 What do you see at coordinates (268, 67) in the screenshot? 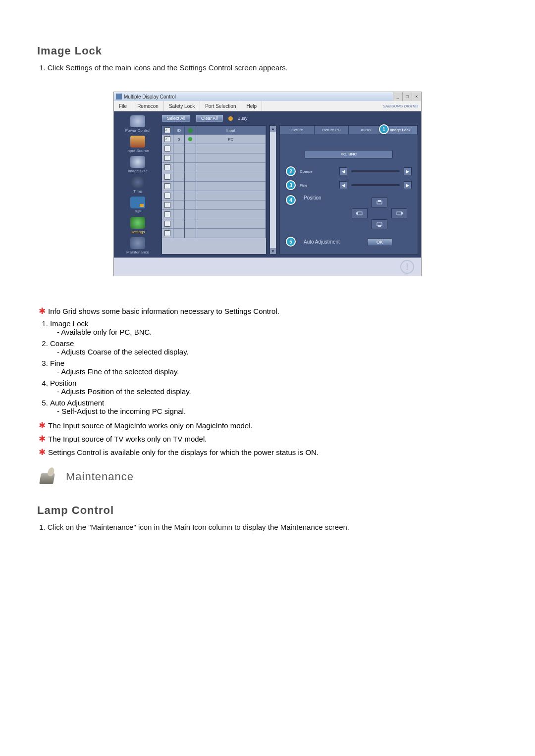
I see `step-image-lock-1: 1. Click Settings of the main icons and …` at bounding box center [268, 67].